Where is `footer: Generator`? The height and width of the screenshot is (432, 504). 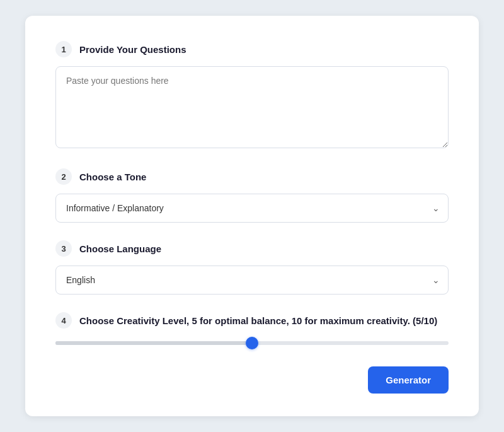 footer: Generator is located at coordinates (252, 380).